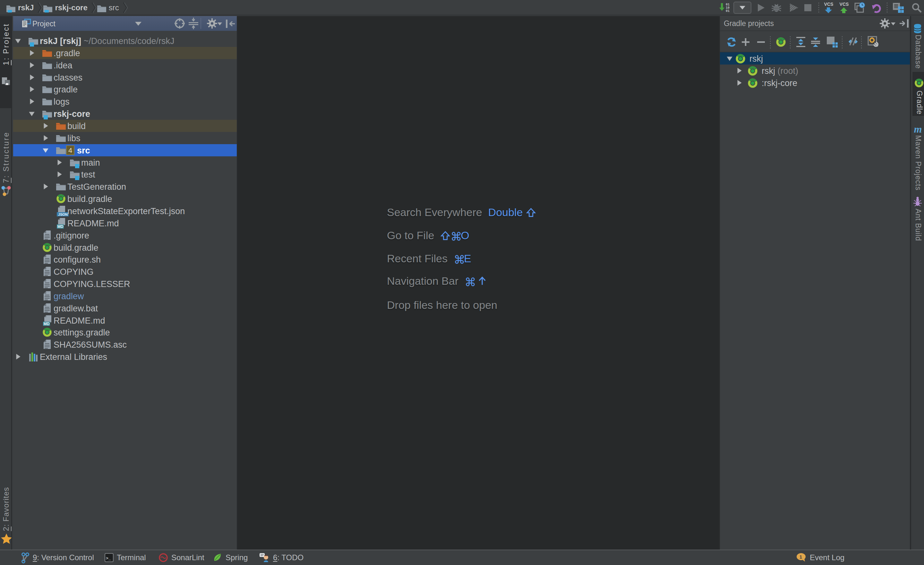 The height and width of the screenshot is (565, 924). Describe the element at coordinates (63, 214) in the screenshot. I see `svg-text: JSON` at that location.